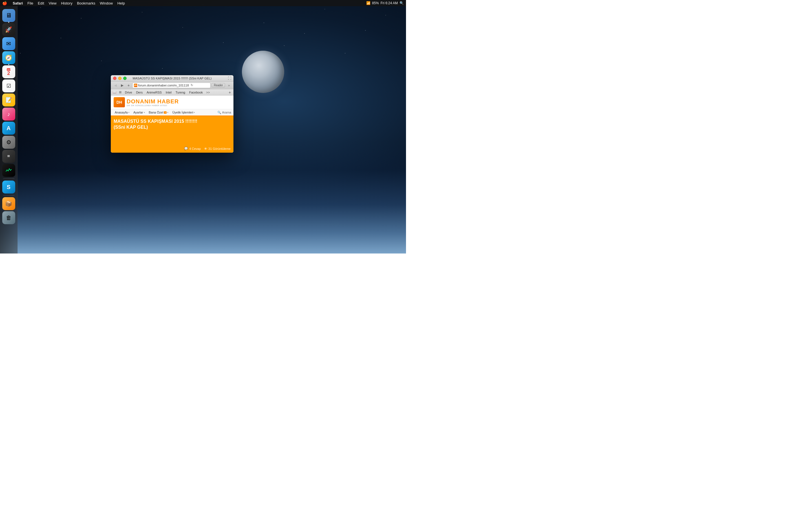  What do you see at coordinates (192, 85) in the screenshot?
I see `reload-button: ↻` at bounding box center [192, 85].